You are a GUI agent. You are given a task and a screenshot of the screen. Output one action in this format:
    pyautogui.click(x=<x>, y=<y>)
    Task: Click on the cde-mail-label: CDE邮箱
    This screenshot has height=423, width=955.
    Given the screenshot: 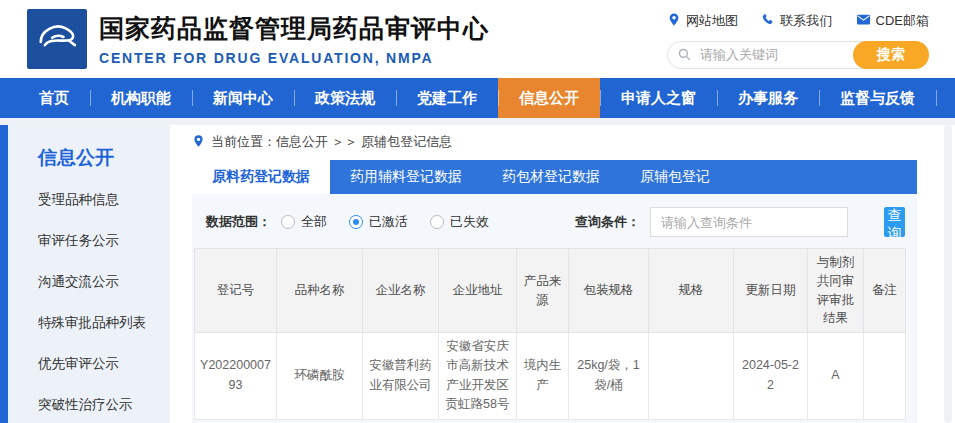 What is the action you would take?
    pyautogui.click(x=902, y=21)
    